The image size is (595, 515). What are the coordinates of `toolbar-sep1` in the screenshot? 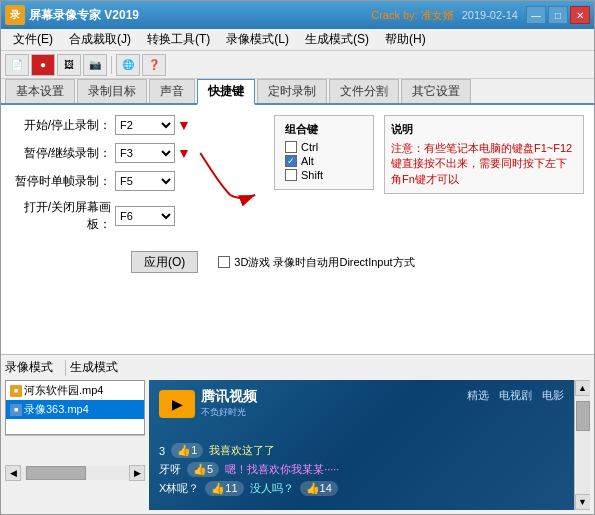 It's located at (112, 65).